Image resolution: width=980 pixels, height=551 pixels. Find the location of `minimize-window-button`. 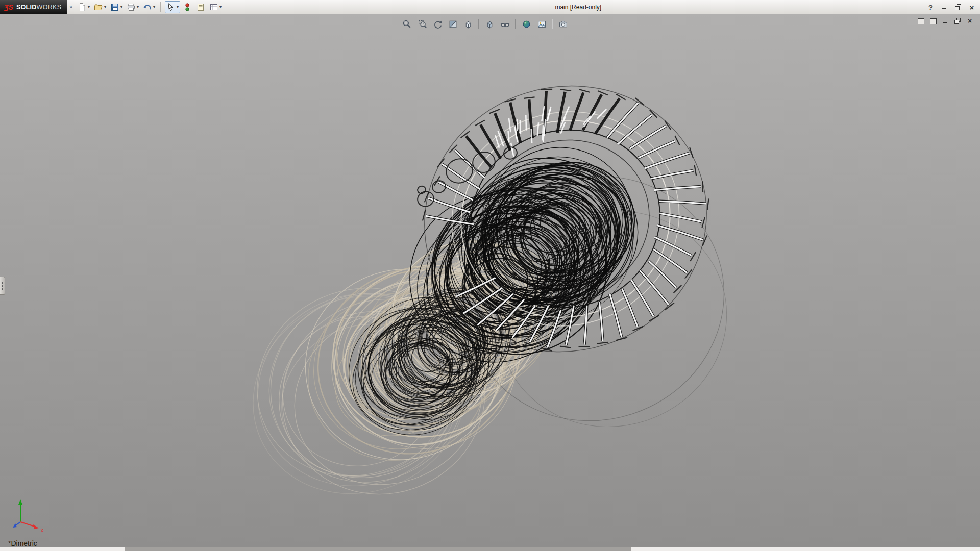

minimize-window-button is located at coordinates (944, 7).